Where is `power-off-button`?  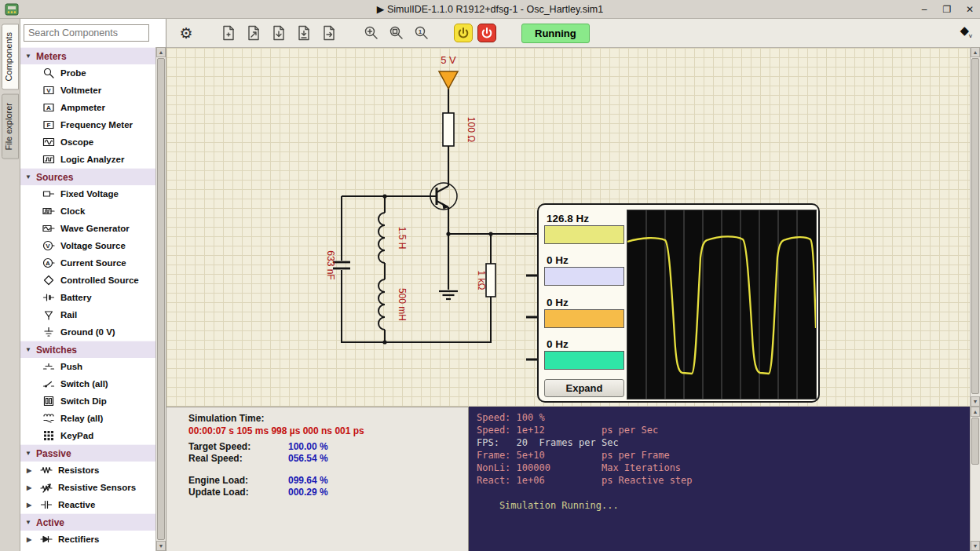
power-off-button is located at coordinates (487, 33).